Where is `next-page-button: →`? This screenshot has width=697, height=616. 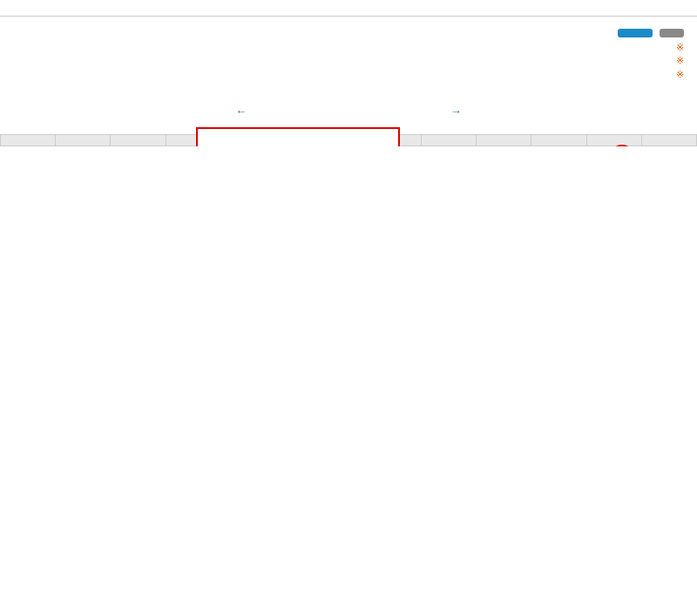 next-page-button: → is located at coordinates (457, 112).